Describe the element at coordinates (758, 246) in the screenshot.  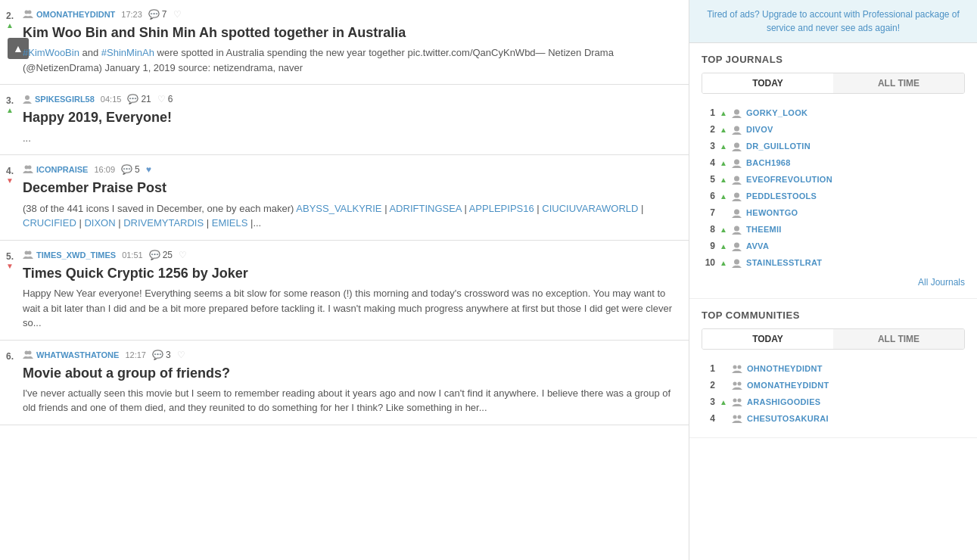
I see `rank-username: AVVA` at that location.